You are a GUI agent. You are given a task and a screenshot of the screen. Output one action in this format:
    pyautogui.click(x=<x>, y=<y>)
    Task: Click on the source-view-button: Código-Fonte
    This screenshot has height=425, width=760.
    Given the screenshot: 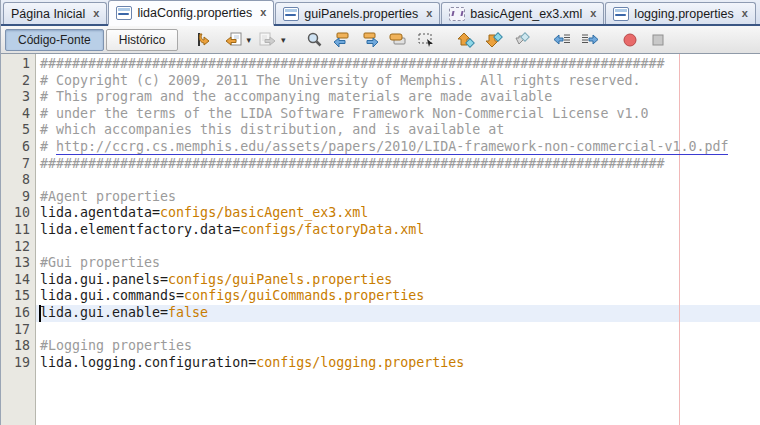 What is the action you would take?
    pyautogui.click(x=54, y=40)
    